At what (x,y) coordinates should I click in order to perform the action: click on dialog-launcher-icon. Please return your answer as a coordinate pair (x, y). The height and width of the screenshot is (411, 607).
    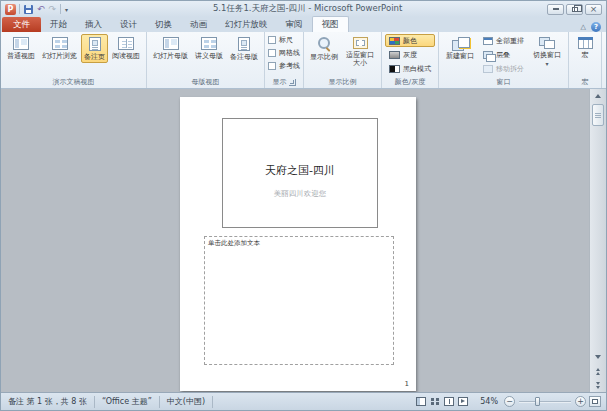
    Looking at the image, I should click on (292, 82).